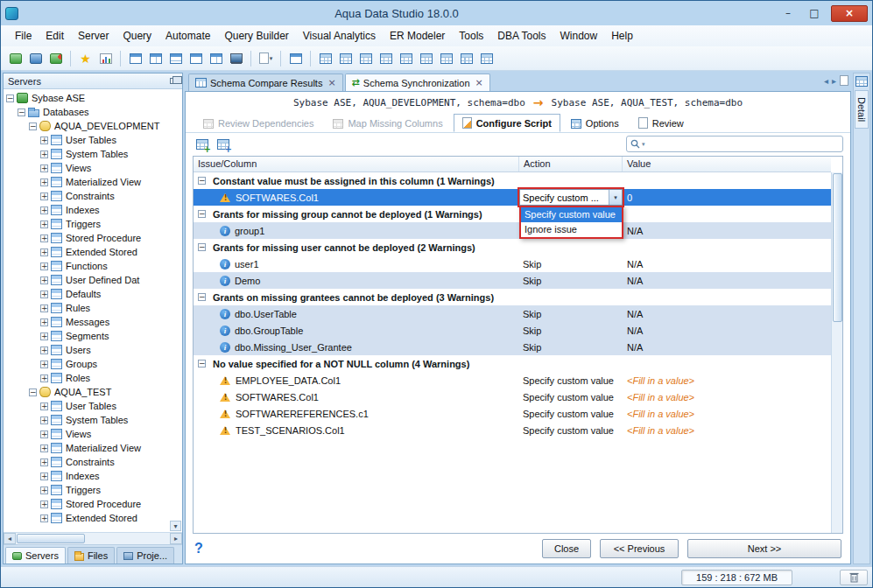 This screenshot has width=873, height=588. Describe the element at coordinates (91, 555) in the screenshot. I see `panel-tab-files: Files` at that location.